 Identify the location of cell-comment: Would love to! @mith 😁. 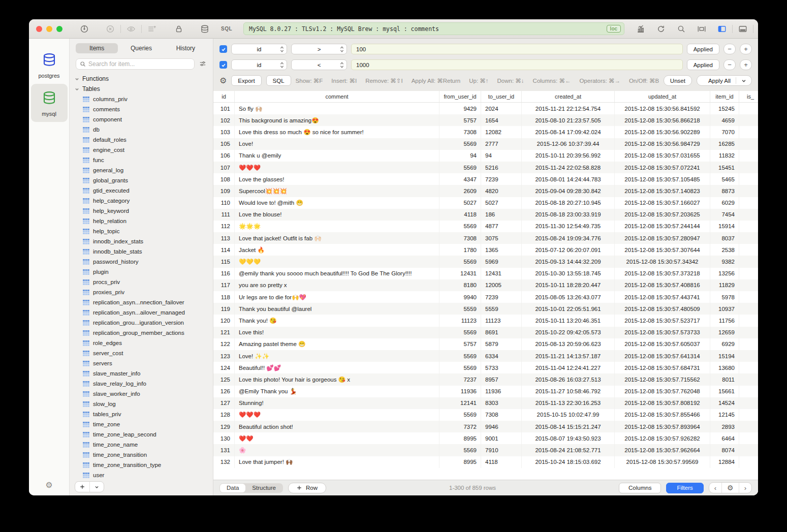
(337, 203).